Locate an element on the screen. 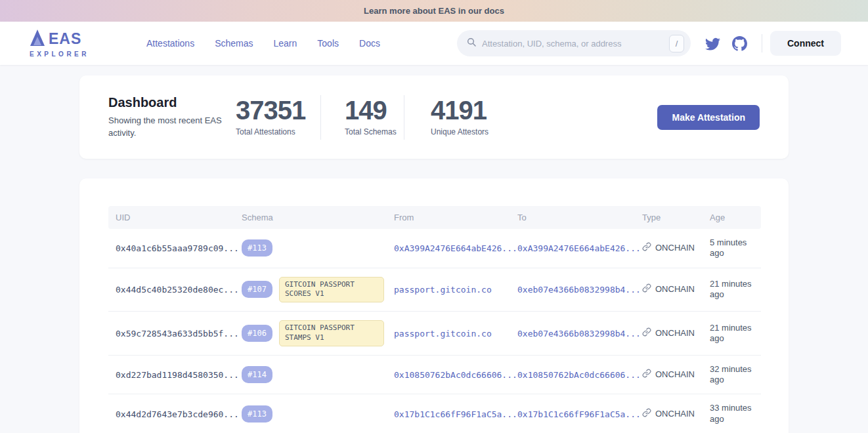 The width and height of the screenshot is (868, 433). schema-id-badge: #107 is located at coordinates (257, 289).